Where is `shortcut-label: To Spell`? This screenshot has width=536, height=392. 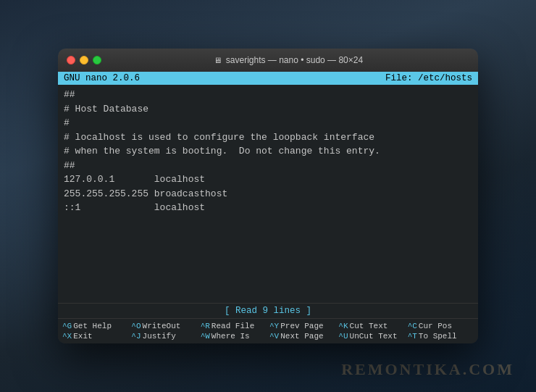 shortcut-label: To Spell is located at coordinates (437, 336).